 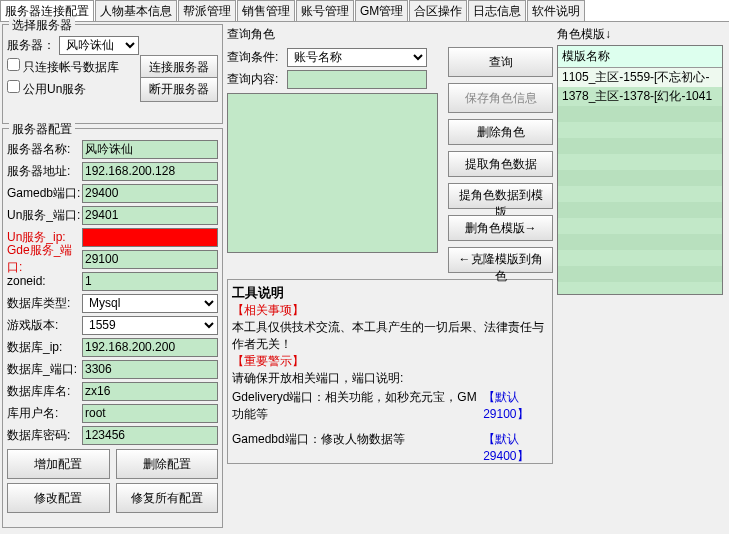 I want to click on tab-4: 账号管理, so click(x=325, y=10).